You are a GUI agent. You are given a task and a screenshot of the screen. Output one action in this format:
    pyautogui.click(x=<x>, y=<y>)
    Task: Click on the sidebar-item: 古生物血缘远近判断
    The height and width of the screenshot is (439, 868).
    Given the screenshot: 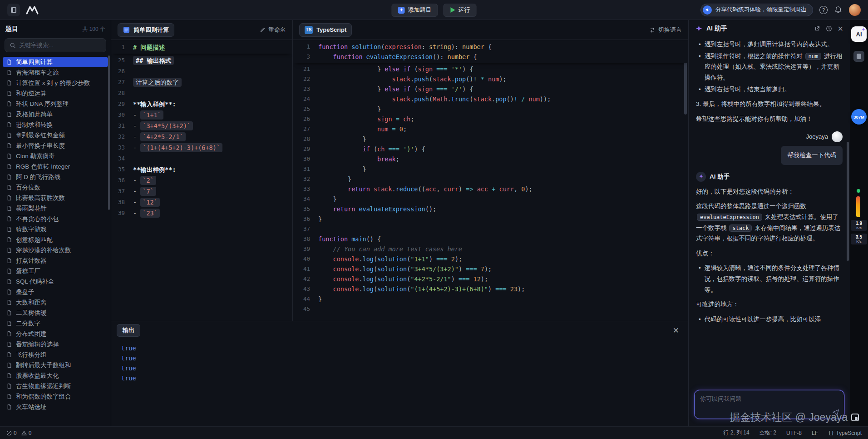 What is the action you would take?
    pyautogui.click(x=55, y=386)
    